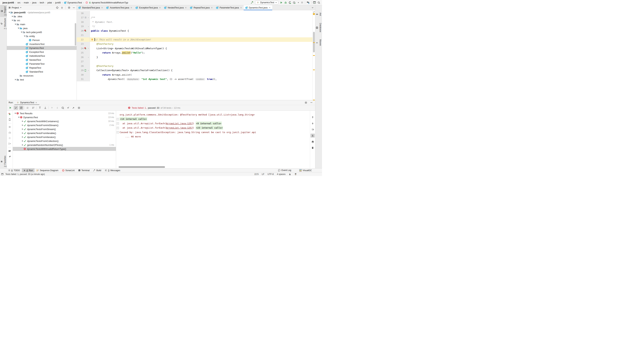  I want to click on test-node-test results: Test Results13 ms, so click(64, 113).